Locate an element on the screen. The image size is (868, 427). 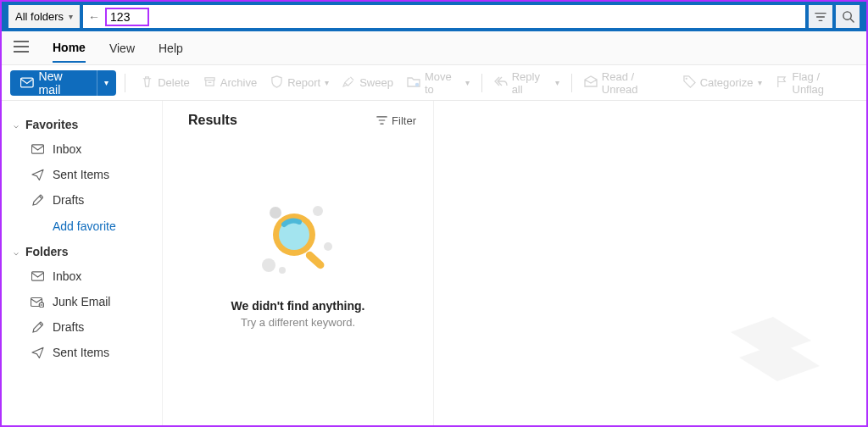
sidebar-item-label: Drafts is located at coordinates (68, 200).